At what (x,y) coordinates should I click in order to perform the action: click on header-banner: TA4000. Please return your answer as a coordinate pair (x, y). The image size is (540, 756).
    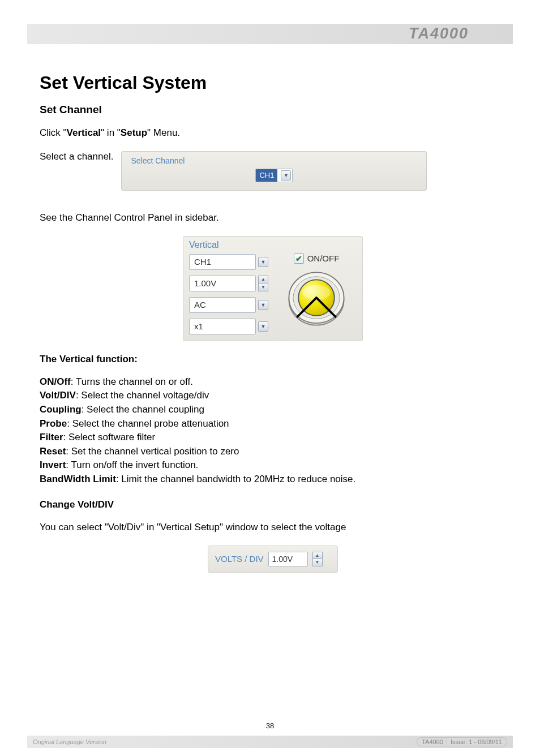
    Looking at the image, I should click on (270, 34).